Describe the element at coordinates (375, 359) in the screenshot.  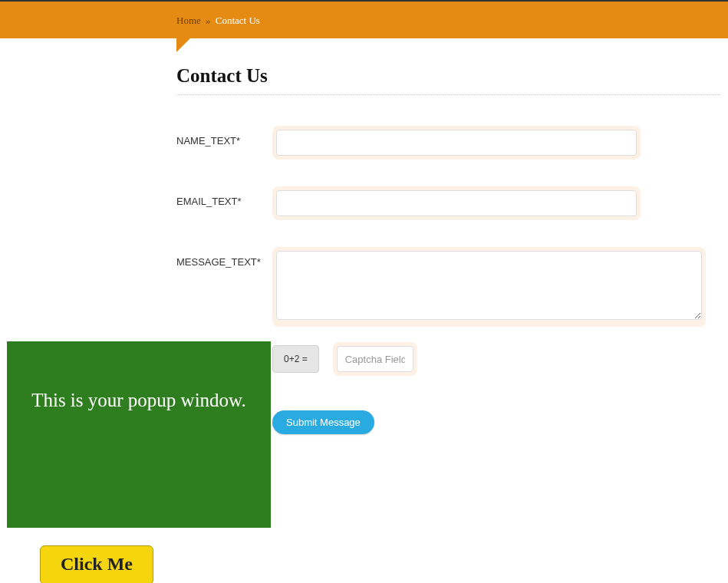
I see `captcha-input-wrapper` at that location.